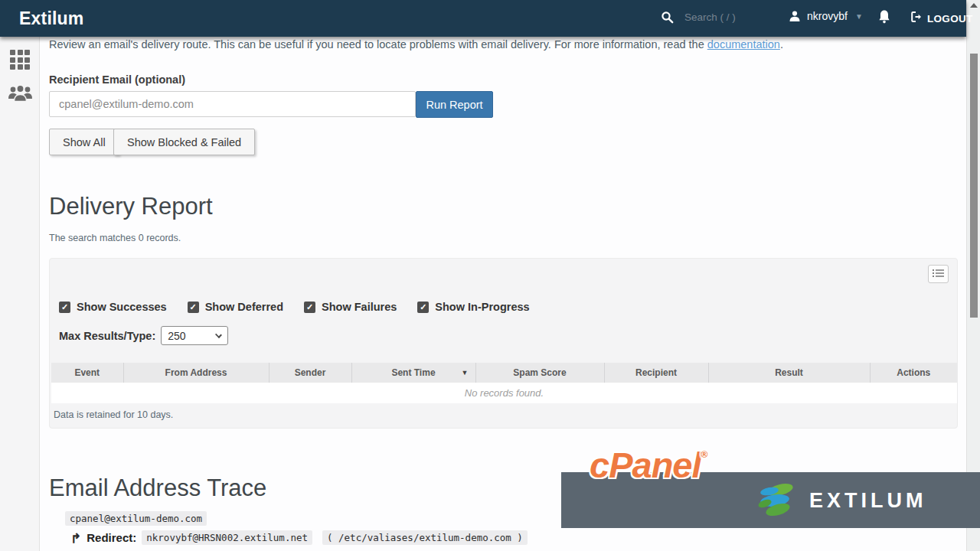 The height and width of the screenshot is (551, 980). I want to click on redirect-arrow-icon: ↳, so click(76, 537).